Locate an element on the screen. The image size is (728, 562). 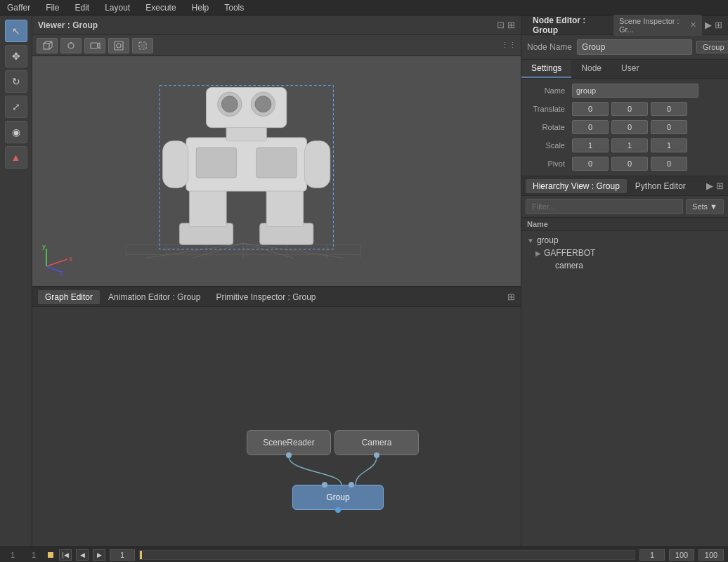
play-btn: ▶ is located at coordinates (99, 555).